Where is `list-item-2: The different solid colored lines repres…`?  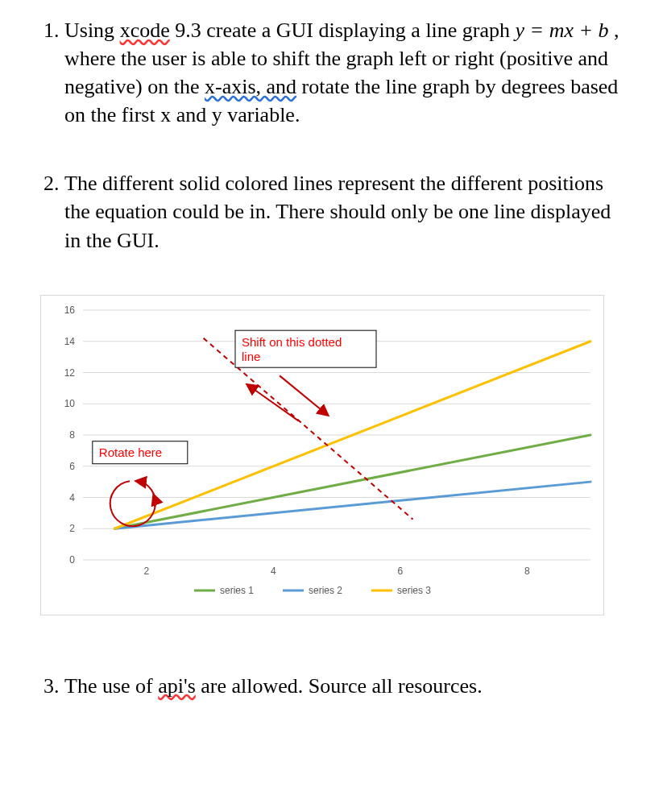 list-item-2: The different solid colored lines repres… is located at coordinates (346, 211).